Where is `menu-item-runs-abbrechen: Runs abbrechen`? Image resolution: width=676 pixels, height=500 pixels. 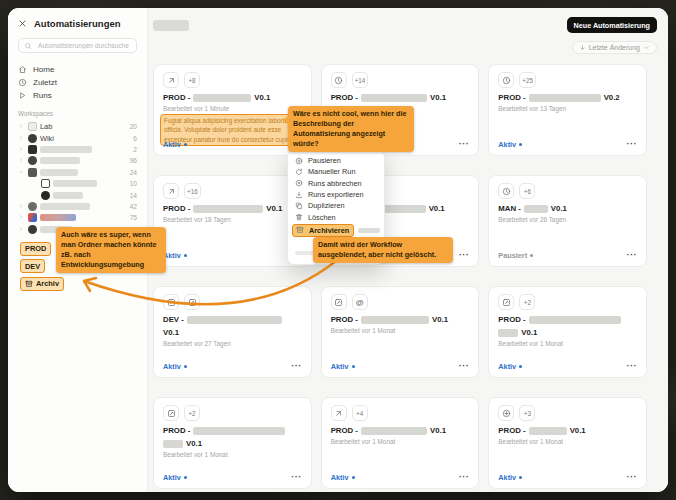 menu-item-runs-abbrechen: Runs abbrechen is located at coordinates (336, 184).